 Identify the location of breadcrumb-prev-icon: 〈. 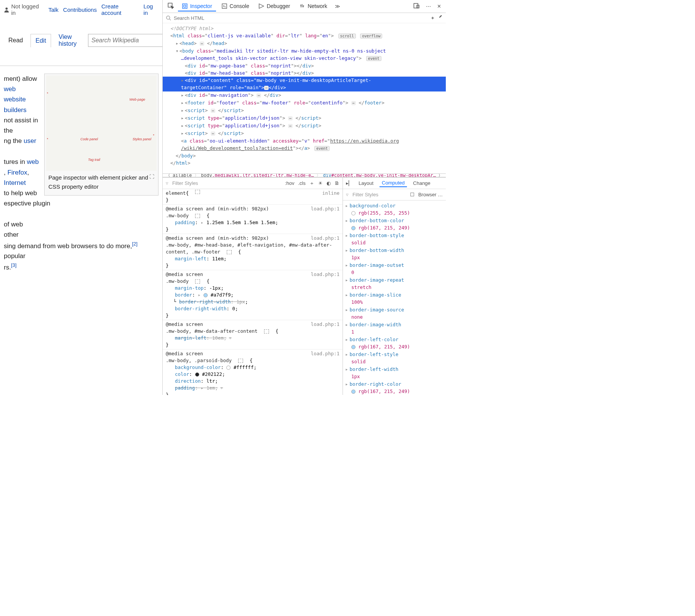
(168, 175).